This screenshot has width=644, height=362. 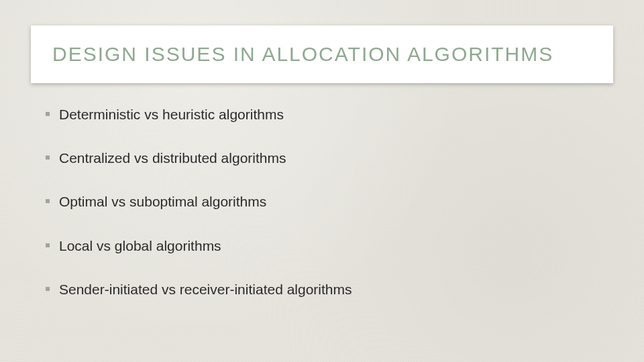 I want to click on list-item: Optimal vs suboptimal algorithms, so click(x=322, y=201).